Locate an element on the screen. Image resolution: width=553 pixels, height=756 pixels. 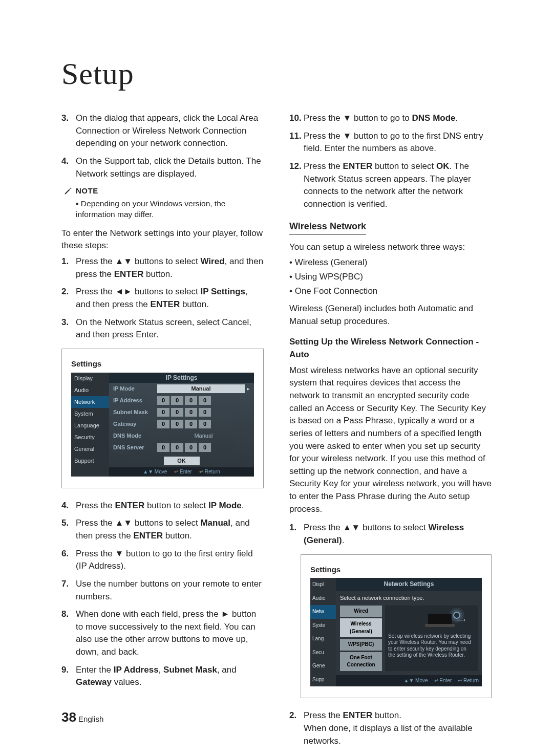
wireless-bullets: Wireless (General) Using WPS(PBC) One Fo… is located at coordinates (390, 277).